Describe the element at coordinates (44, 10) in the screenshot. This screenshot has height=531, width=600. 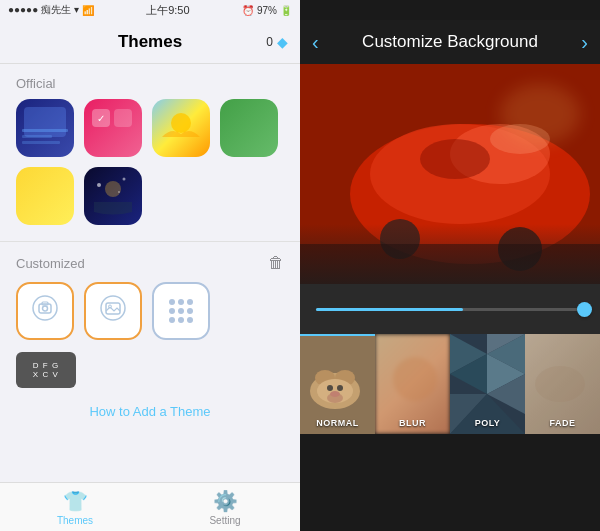
I see `carrier-text: ●●●●● 痴先生 ▾` at that location.